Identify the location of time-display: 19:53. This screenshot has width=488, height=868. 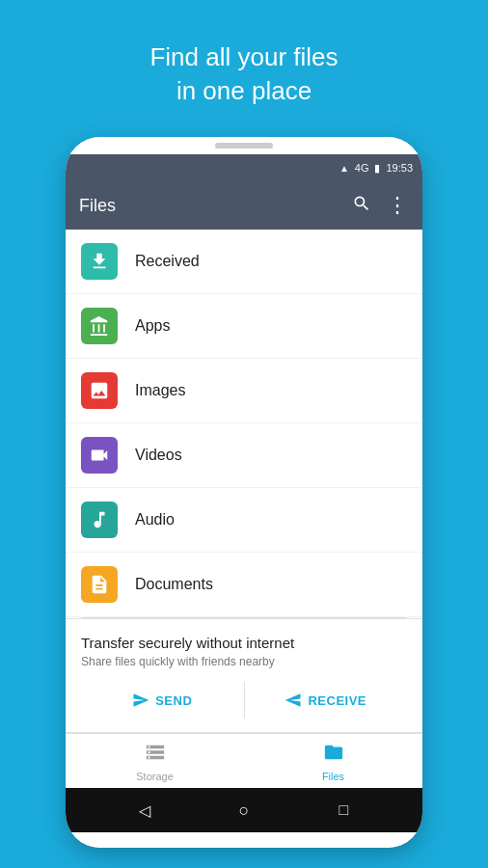
(399, 168).